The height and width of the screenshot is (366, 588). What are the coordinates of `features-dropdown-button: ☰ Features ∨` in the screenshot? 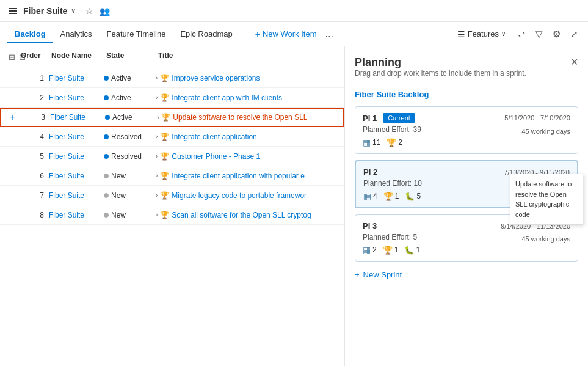 It's located at (481, 34).